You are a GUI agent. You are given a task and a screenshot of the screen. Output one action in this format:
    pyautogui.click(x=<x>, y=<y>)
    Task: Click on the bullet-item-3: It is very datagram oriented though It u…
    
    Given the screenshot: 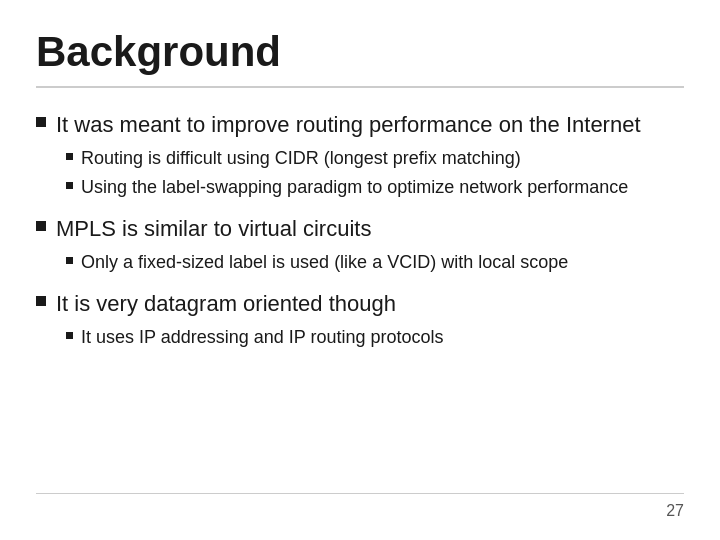 What is the action you would take?
    pyautogui.click(x=360, y=320)
    